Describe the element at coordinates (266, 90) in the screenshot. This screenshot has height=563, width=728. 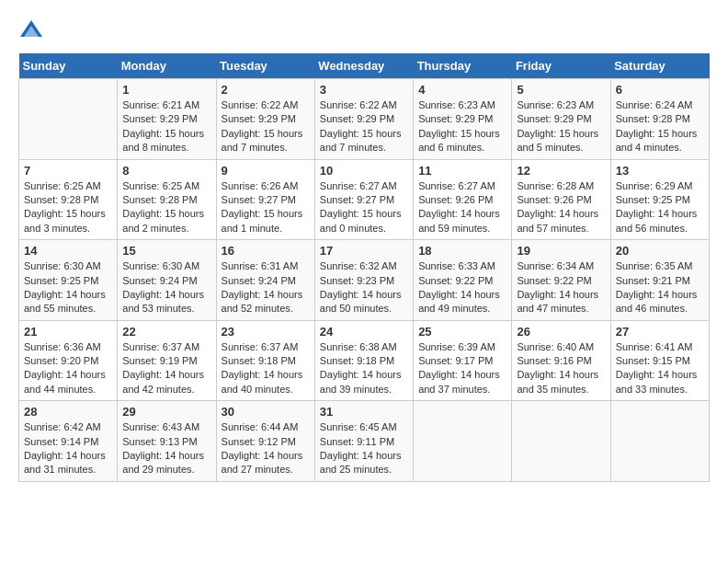
I see `day-number: 2` at that location.